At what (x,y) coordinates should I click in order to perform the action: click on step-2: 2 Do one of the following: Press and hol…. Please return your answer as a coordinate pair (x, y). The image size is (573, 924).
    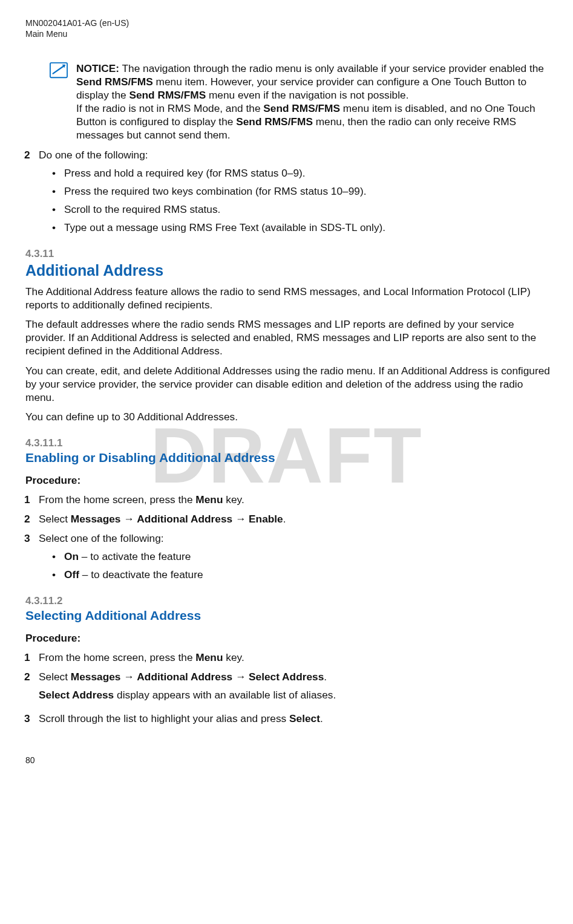
    Looking at the image, I should click on (294, 191).